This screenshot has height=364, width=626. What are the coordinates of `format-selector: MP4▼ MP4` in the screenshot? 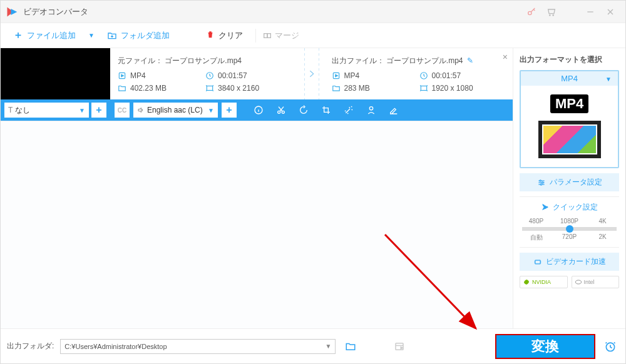 It's located at (570, 119).